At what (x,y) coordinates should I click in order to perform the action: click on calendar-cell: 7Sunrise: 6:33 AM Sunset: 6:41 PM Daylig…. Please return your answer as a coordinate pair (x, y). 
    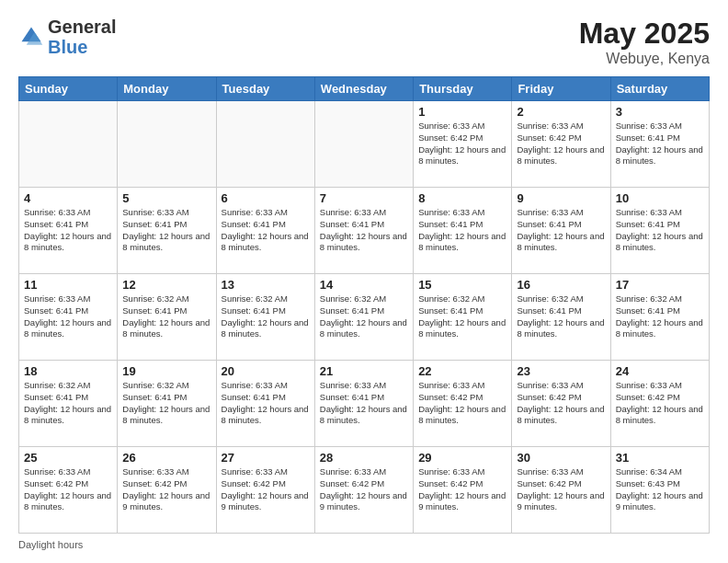
    Looking at the image, I should click on (364, 231).